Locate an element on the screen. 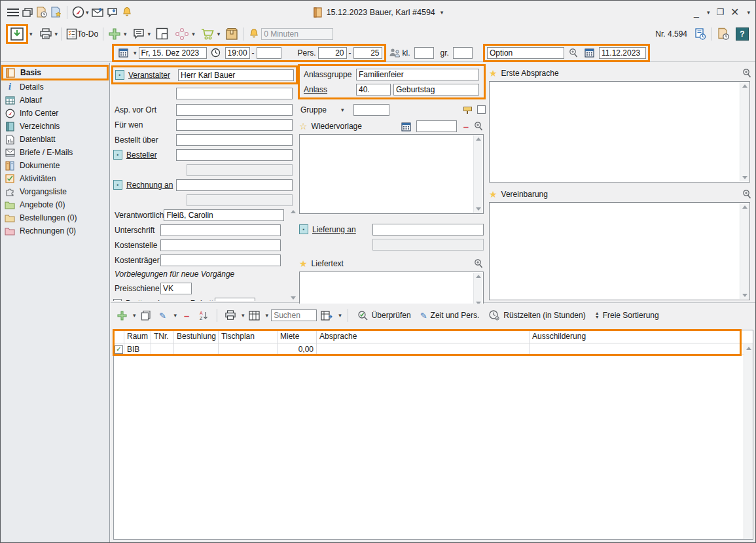  lieferung-an-input is located at coordinates (428, 230).